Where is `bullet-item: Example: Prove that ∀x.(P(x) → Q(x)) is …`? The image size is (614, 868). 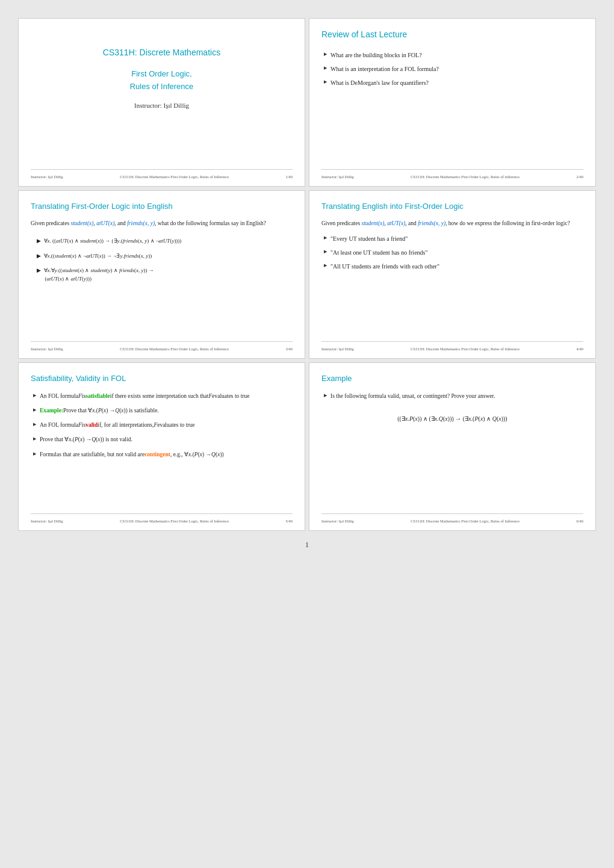 bullet-item: Example: Prove that ∀x.(P(x) → Q(x)) is … is located at coordinates (163, 411).